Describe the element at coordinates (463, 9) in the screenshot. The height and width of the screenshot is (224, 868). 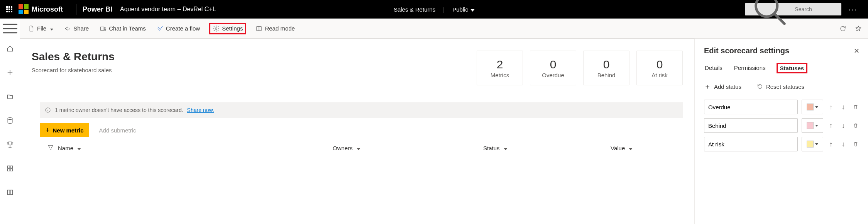
I see `visibility-dropdown: Public` at that location.